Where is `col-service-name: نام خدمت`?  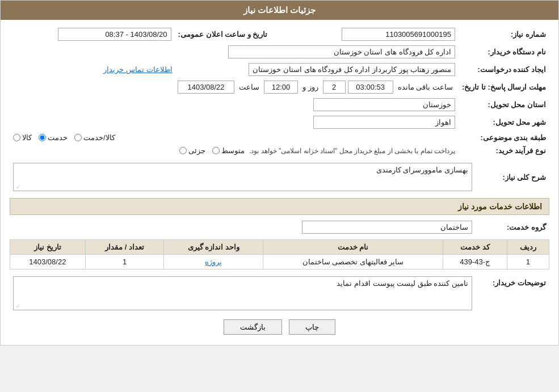
col-service-name: نام خدمت is located at coordinates (353, 247).